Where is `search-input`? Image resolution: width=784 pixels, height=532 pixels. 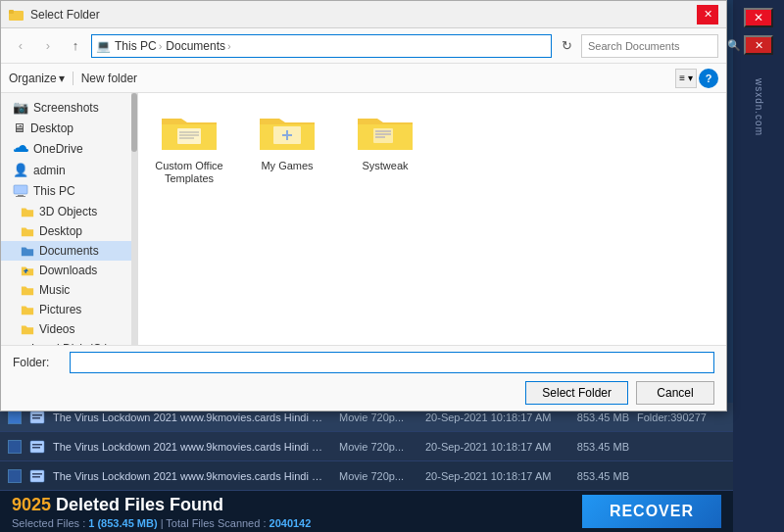
search-input is located at coordinates (656, 46).